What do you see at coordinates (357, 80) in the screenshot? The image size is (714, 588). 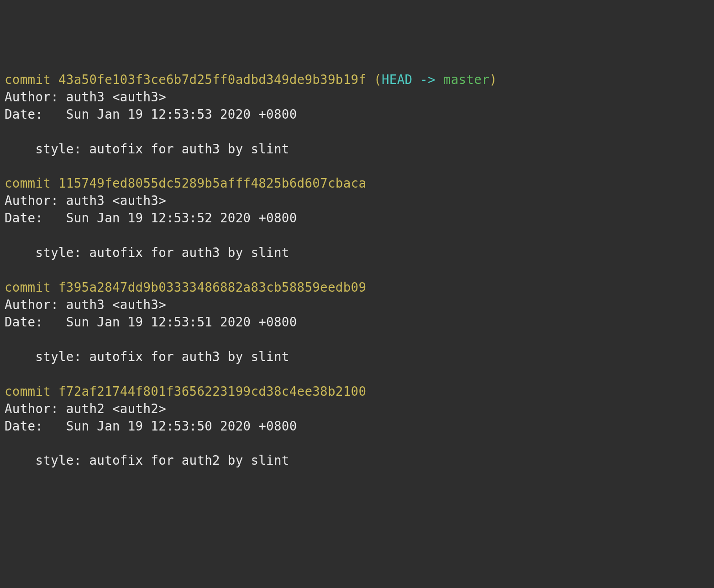 I see `commit-line: commit 43a50fe103f3ce6b7d25ff0adbd349de9…` at bounding box center [357, 80].